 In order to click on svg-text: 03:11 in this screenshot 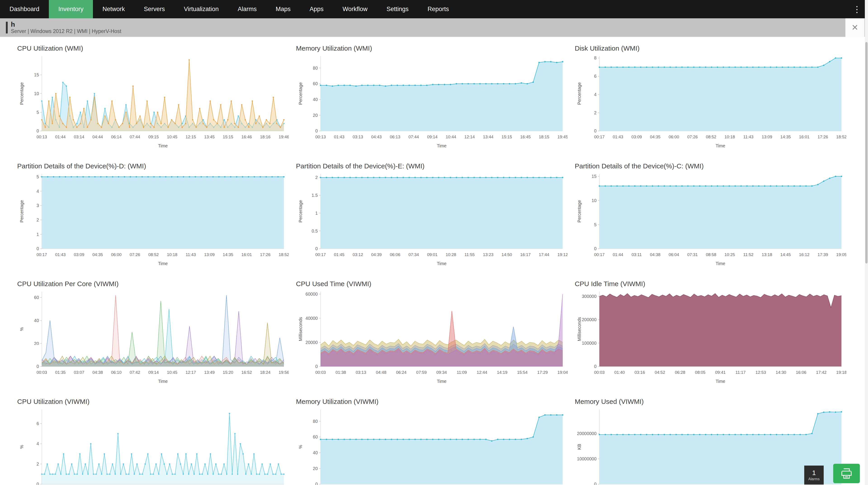, I will do `click(637, 255)`.